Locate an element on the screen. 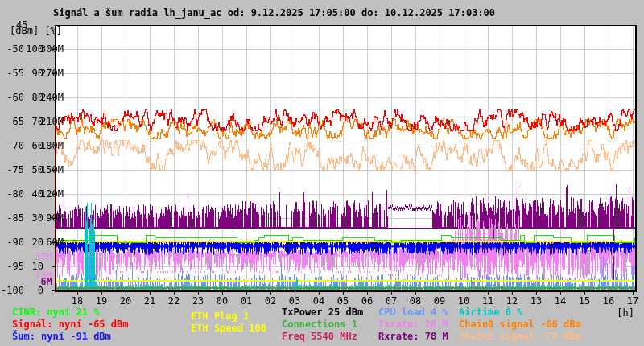  y-tick-dbm: -80 is located at coordinates (13, 195).